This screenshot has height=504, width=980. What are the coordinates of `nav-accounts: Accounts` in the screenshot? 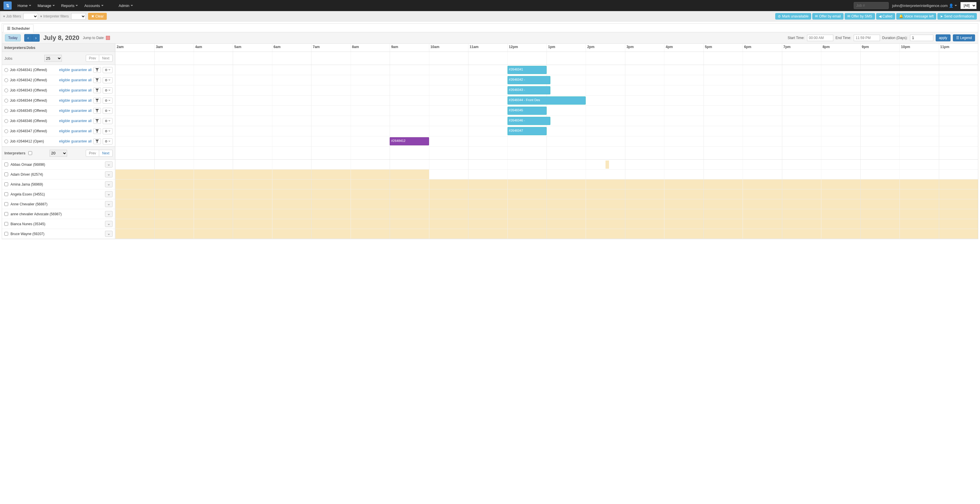 It's located at (94, 6).